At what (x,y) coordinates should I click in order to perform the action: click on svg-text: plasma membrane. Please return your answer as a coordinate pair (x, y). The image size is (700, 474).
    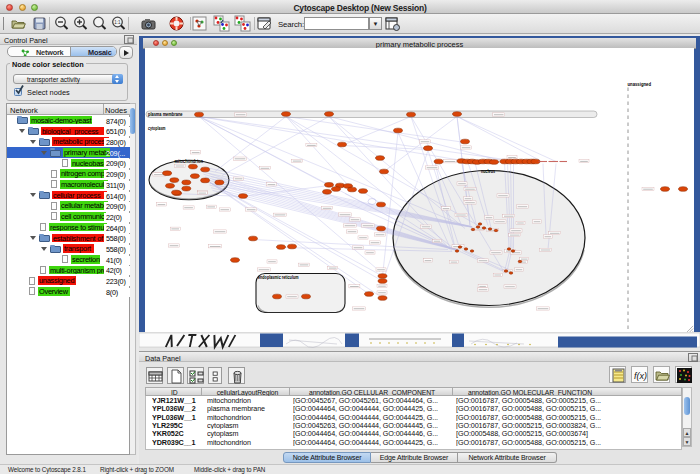
    Looking at the image, I should click on (166, 114).